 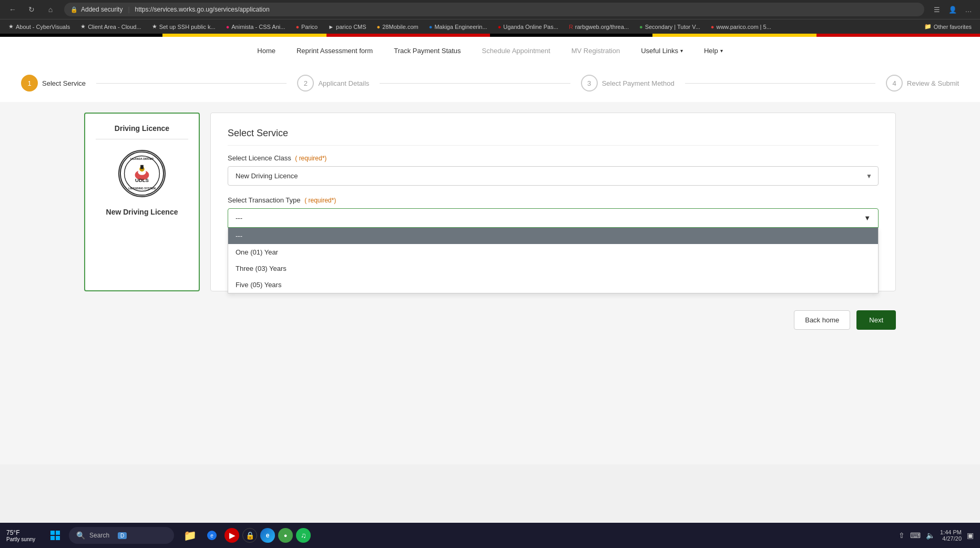 I want to click on url-text: https://services.works.go.ug/services/ap…, so click(x=202, y=9).